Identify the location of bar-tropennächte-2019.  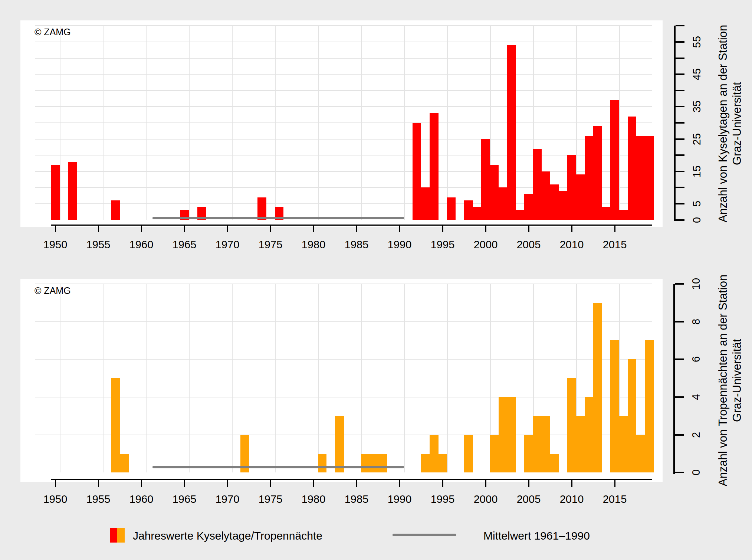
(649, 406).